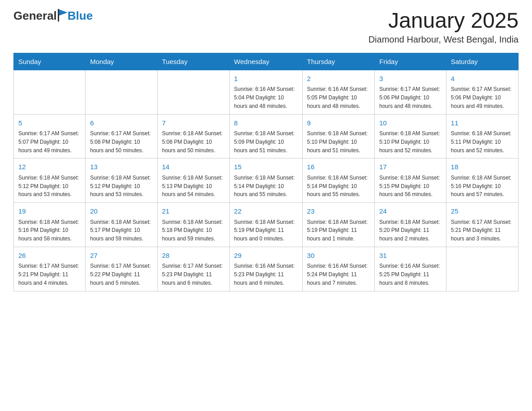 This screenshot has width=532, height=411. I want to click on day-number: 12, so click(49, 167).